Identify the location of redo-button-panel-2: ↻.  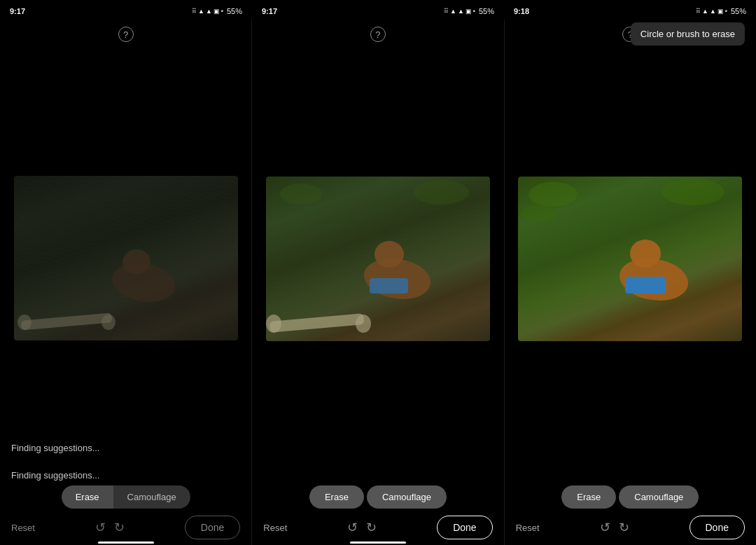
(371, 527).